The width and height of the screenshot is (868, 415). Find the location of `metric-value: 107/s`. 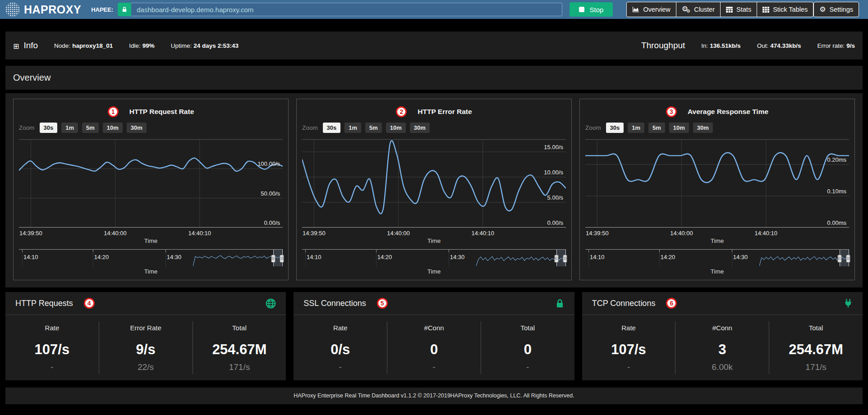

metric-value: 107/s is located at coordinates (52, 352).